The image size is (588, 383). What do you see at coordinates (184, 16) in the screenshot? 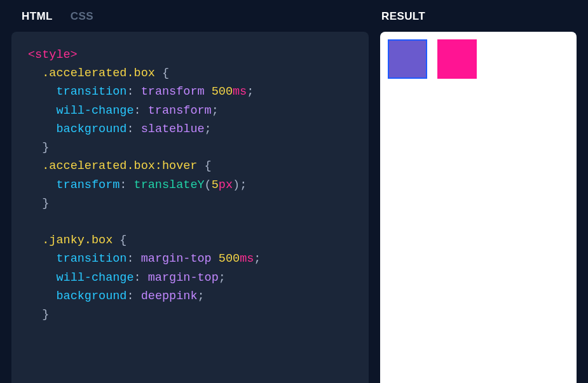
I see `editor-tabs: HTML CSS` at bounding box center [184, 16].